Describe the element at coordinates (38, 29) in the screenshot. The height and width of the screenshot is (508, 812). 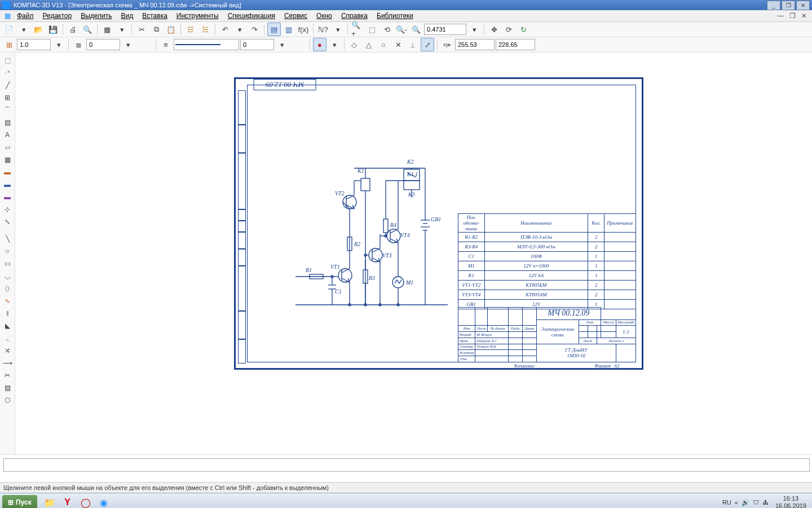
I see `open-button: 📂` at that location.